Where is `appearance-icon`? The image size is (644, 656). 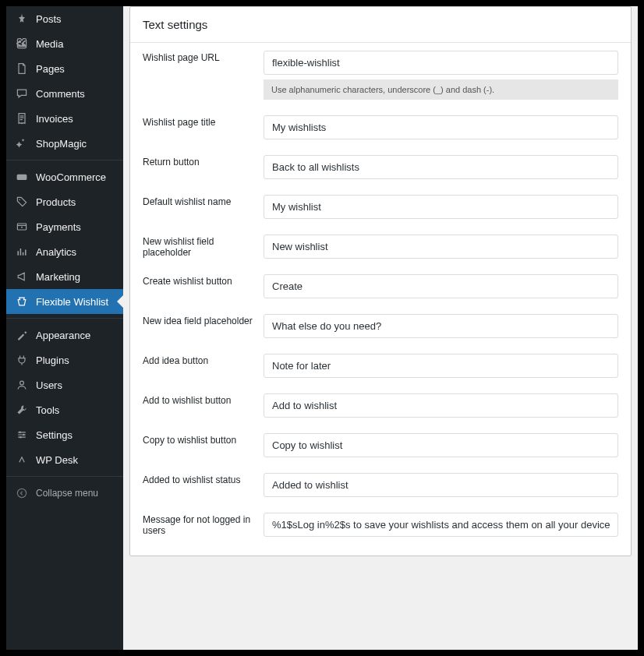 appearance-icon is located at coordinates (22, 335).